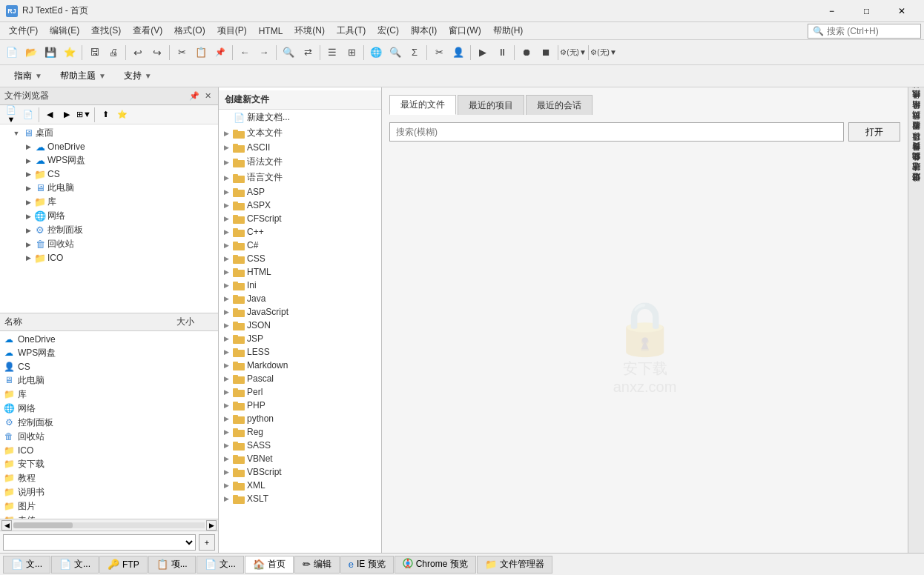 This screenshot has width=924, height=575. What do you see at coordinates (395, 53) in the screenshot?
I see `search2-btn: 🔍` at bounding box center [395, 53].